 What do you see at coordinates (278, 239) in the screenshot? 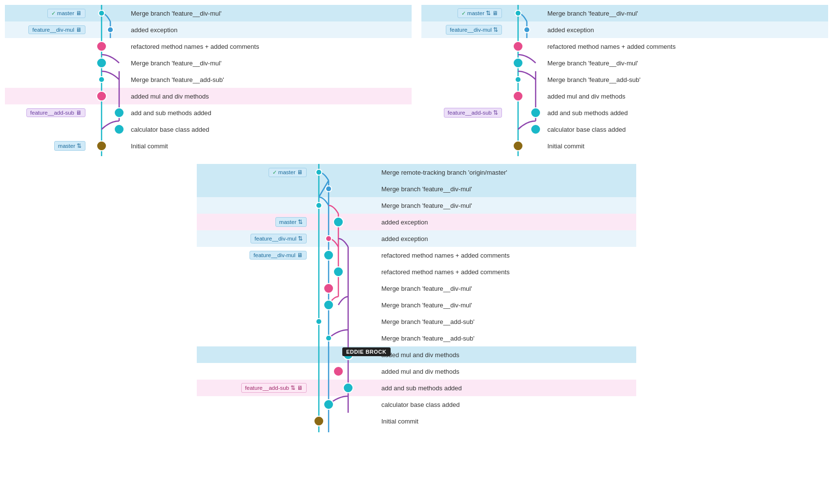
I see `feature-div-mul-sync-label: feature__div-mul ⇅` at bounding box center [278, 239].